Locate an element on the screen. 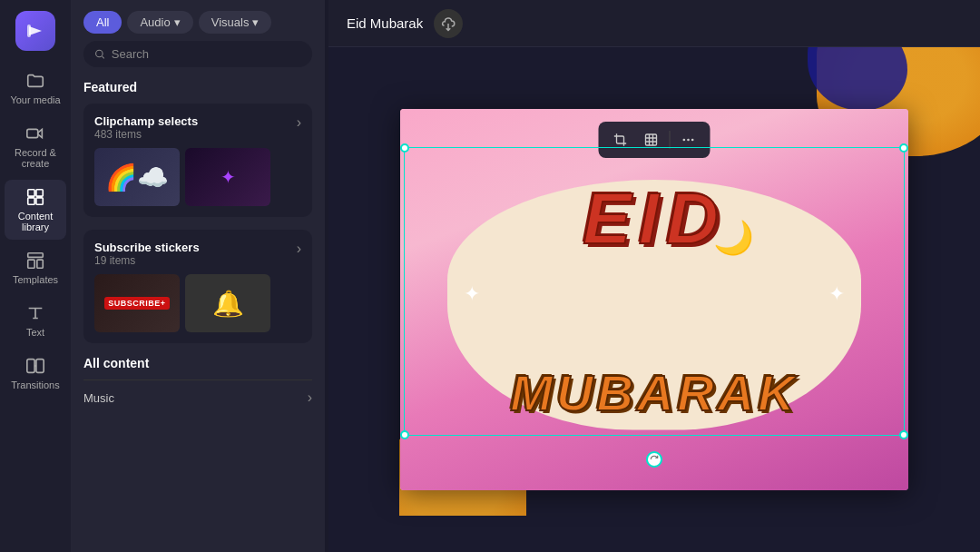 The width and height of the screenshot is (980, 552). sidebar-item-label: Record & create is located at coordinates (35, 158).